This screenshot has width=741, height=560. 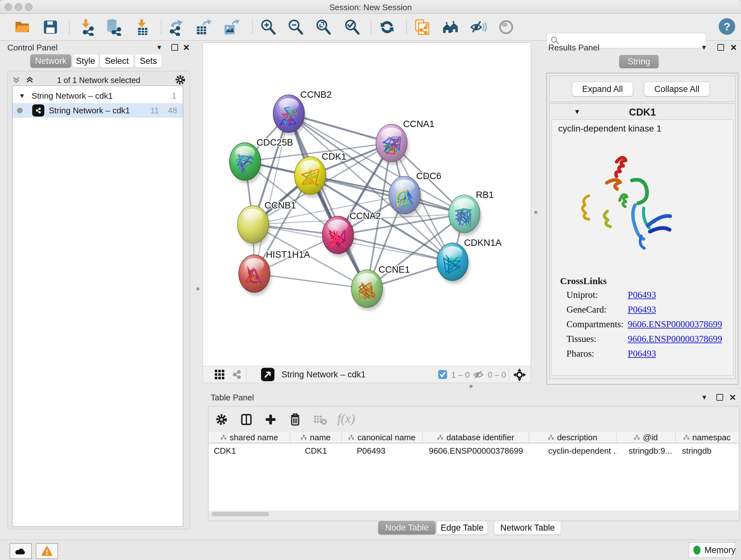 What do you see at coordinates (241, 514) in the screenshot?
I see `horizontal-scrollbar` at bounding box center [241, 514].